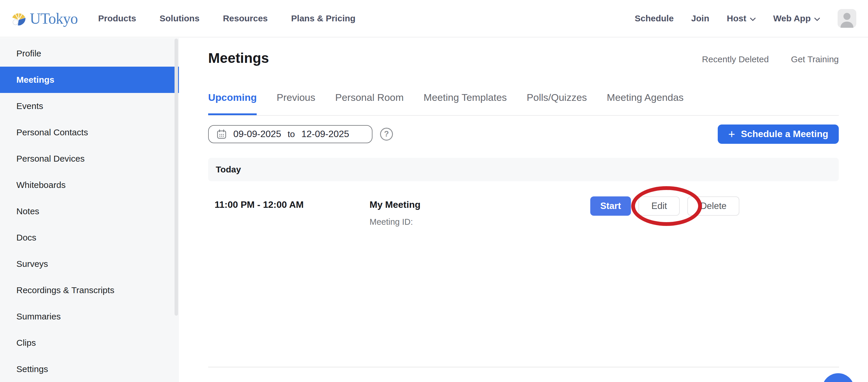  Describe the element at coordinates (222, 134) in the screenshot. I see `calendar-icon` at that location.